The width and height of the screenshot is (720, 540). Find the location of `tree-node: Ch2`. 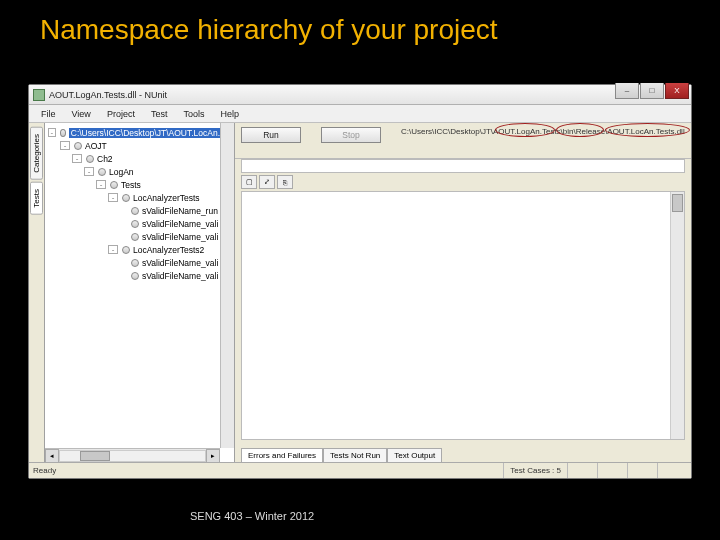

tree-node: Ch2 is located at coordinates (105, 159).